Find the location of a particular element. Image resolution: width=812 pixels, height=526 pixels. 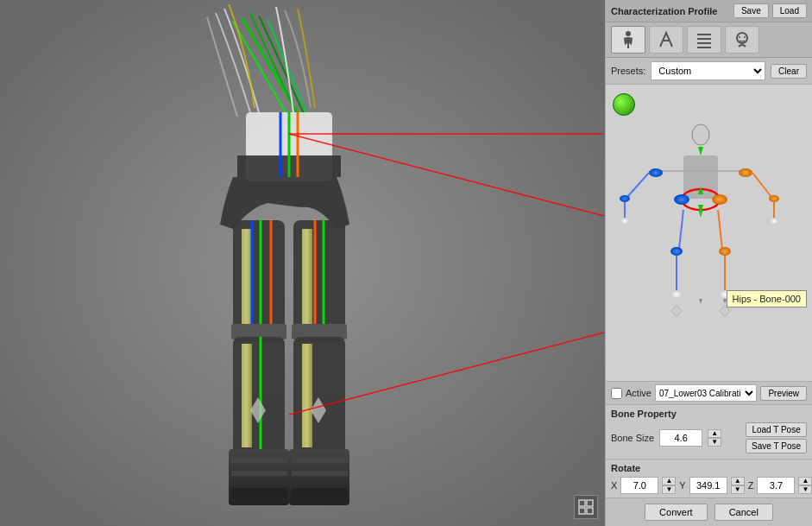

rotate-label: Rotate is located at coordinates (709, 468).